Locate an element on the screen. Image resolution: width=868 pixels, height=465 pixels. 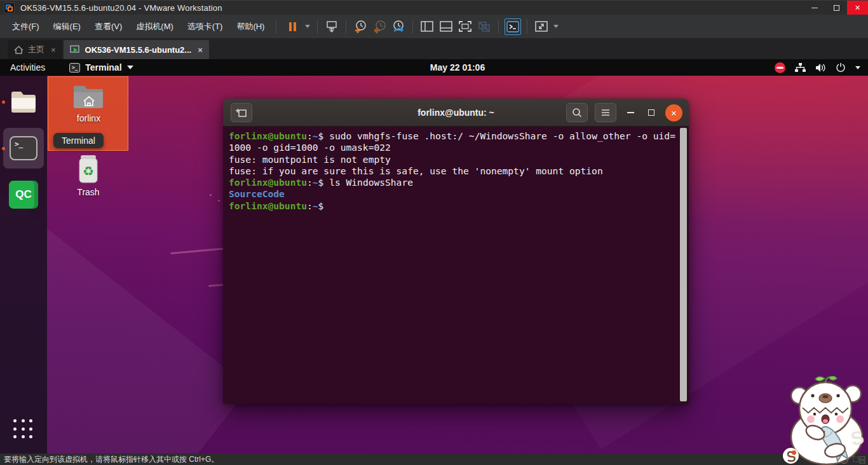
terminal-minimize-button is located at coordinates (630, 113).